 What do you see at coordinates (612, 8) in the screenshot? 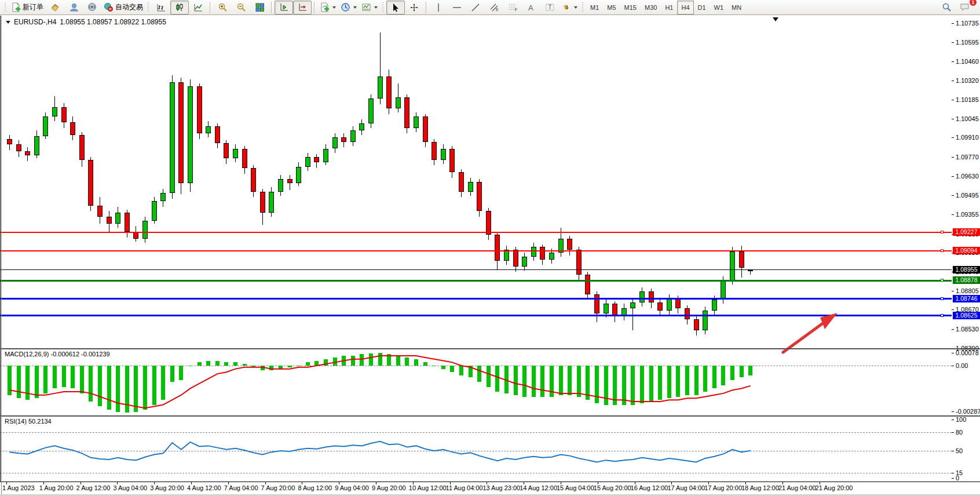
I see `timeframe-m5-button: M5` at bounding box center [612, 8].